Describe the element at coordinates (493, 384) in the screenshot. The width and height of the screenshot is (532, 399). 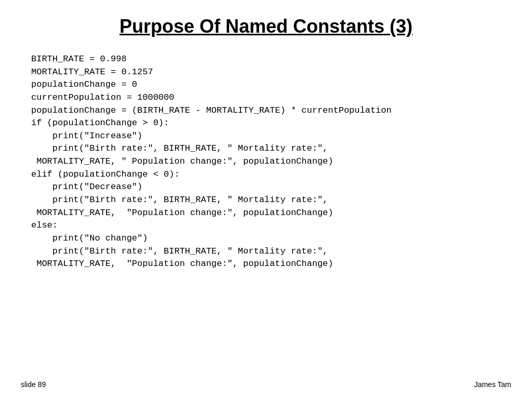
I see `author-name: James Tam` at that location.